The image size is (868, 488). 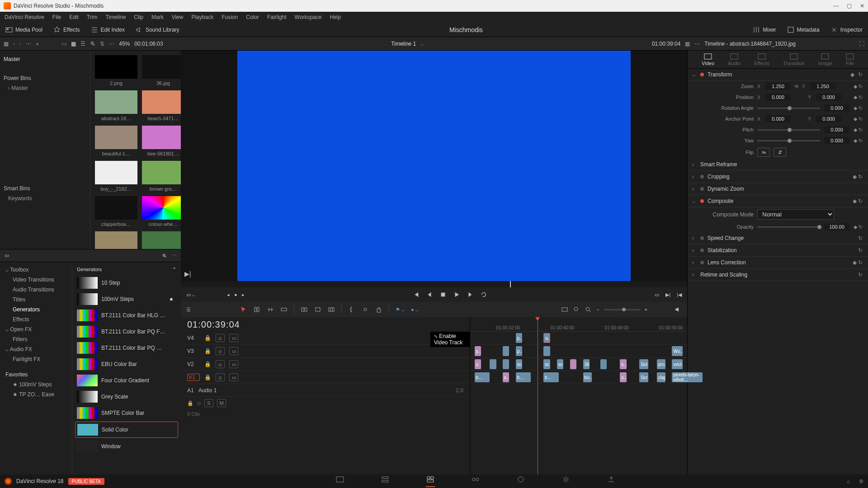 I want to click on match-frame: ●, so click(x=236, y=295).